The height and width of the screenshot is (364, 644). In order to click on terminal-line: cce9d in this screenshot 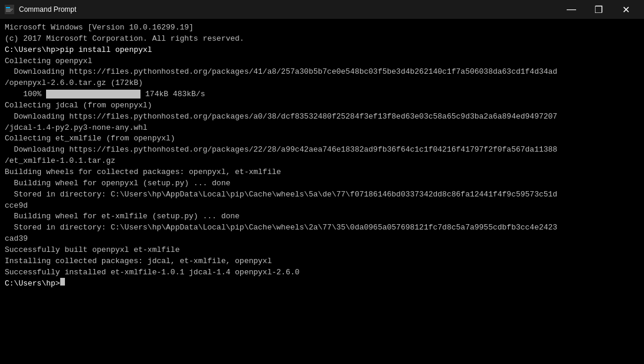, I will do `click(322, 206)`.